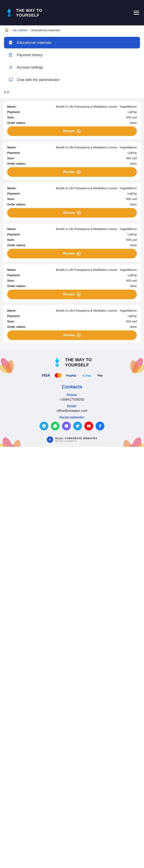 This screenshot has height=868, width=144. What do you see at coordinates (72, 387) in the screenshot?
I see `contacts-title: Contacts` at bounding box center [72, 387].